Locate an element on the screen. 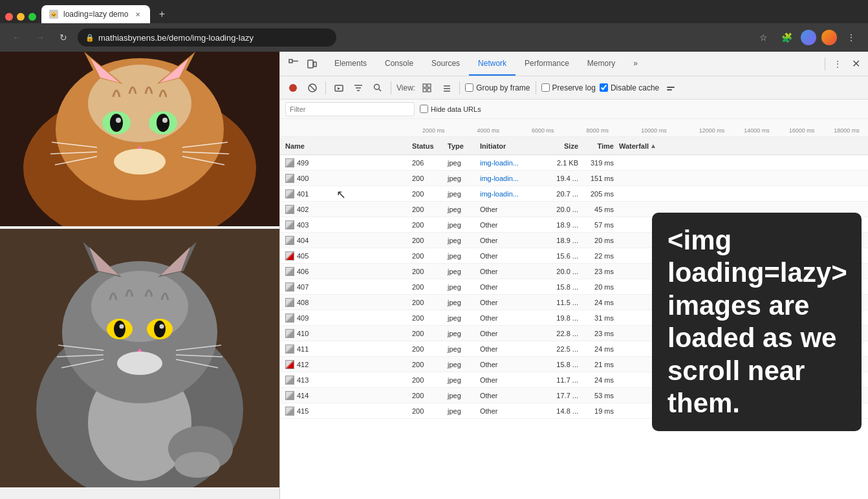 Image resolution: width=868 pixels, height=499 pixels. group-by-frame-checkbox-label: Group by frame is located at coordinates (497, 88).